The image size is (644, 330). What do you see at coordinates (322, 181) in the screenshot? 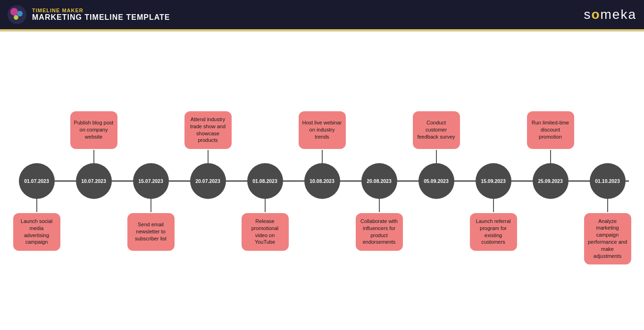
I see `node-circle-6: 10.08.2023` at bounding box center [322, 181].